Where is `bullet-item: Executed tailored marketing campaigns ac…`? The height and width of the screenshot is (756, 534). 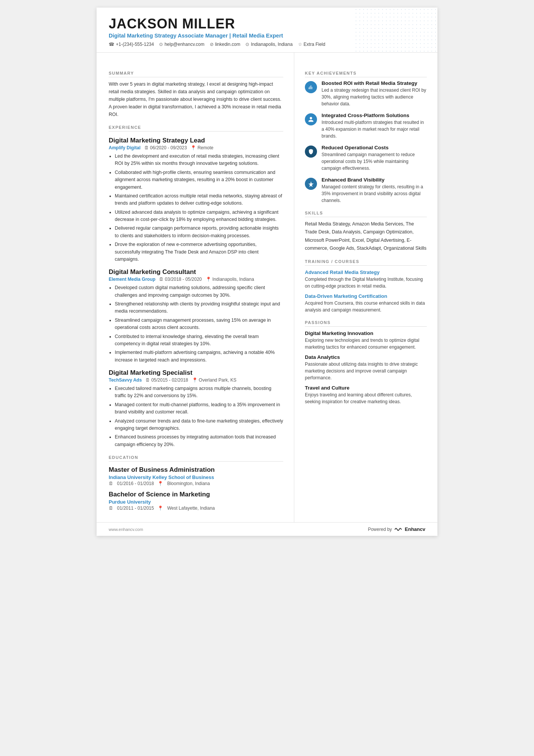 bullet-item: Executed tailored marketing campaigns ac… is located at coordinates (199, 393).